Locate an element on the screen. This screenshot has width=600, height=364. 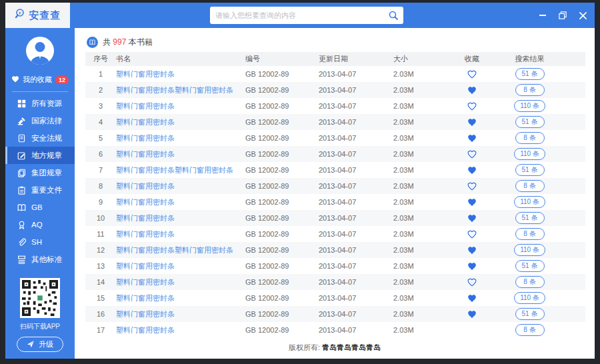
row-index: 2 is located at coordinates (101, 90).